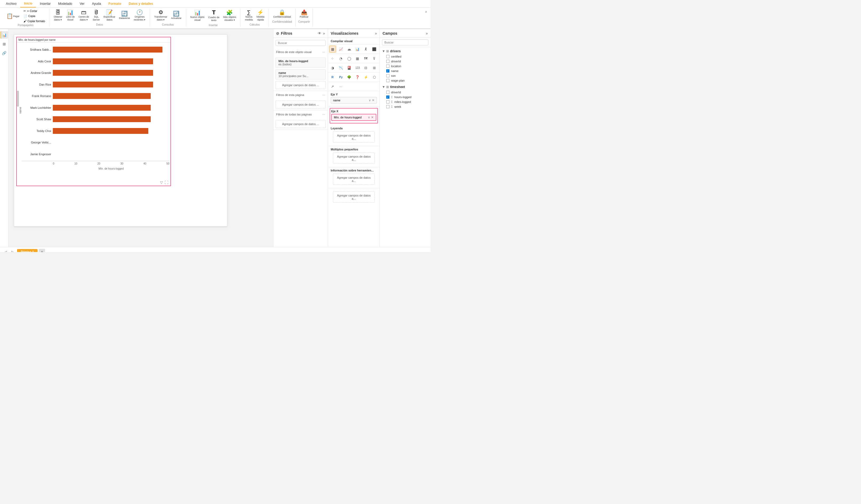 Image resolution: width=861 pixels, height=504 pixels. What do you see at coordinates (372, 118) in the screenshot?
I see `eje-x-close-icon: ✕` at bounding box center [372, 118].